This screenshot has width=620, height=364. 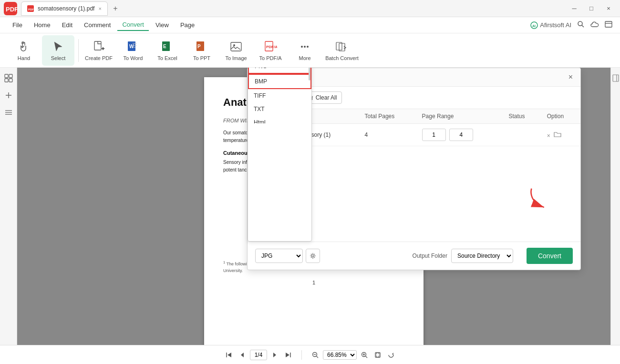 I want to click on toolbar-to-ppt: P To PPT, so click(x=202, y=51).